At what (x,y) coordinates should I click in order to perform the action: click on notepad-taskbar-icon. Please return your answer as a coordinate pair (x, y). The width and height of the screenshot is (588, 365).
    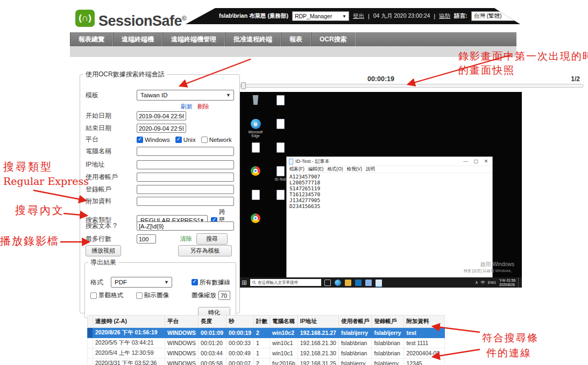
    Looking at the image, I should click on (379, 283).